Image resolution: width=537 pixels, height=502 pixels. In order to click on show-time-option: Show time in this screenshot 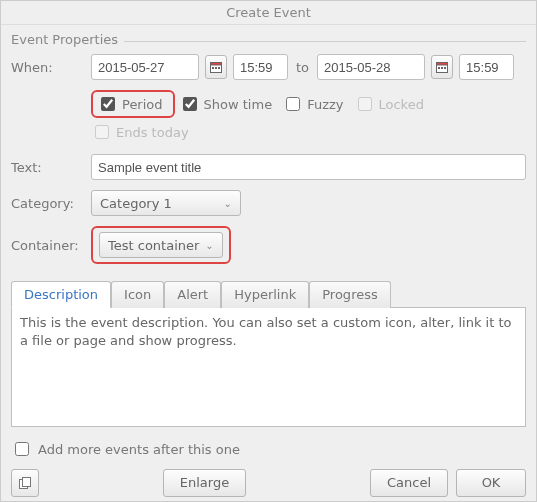, I will do `click(226, 104)`.